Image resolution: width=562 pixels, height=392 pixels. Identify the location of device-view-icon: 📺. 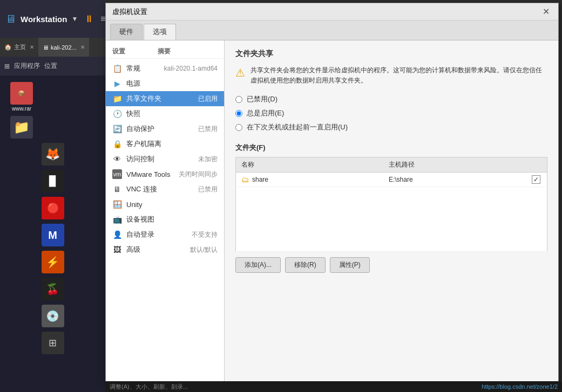
(117, 219).